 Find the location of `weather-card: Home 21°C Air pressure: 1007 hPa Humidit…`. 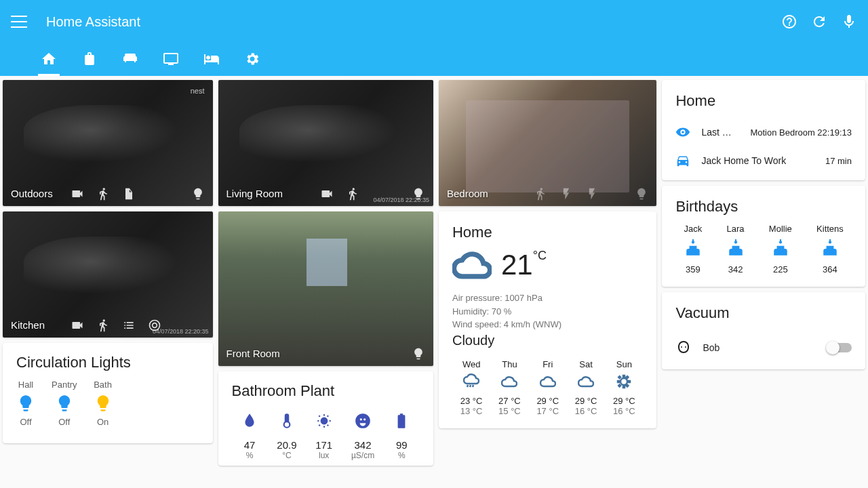

weather-card: Home 21°C Air pressure: 1007 hPa Humidit… is located at coordinates (548, 320).